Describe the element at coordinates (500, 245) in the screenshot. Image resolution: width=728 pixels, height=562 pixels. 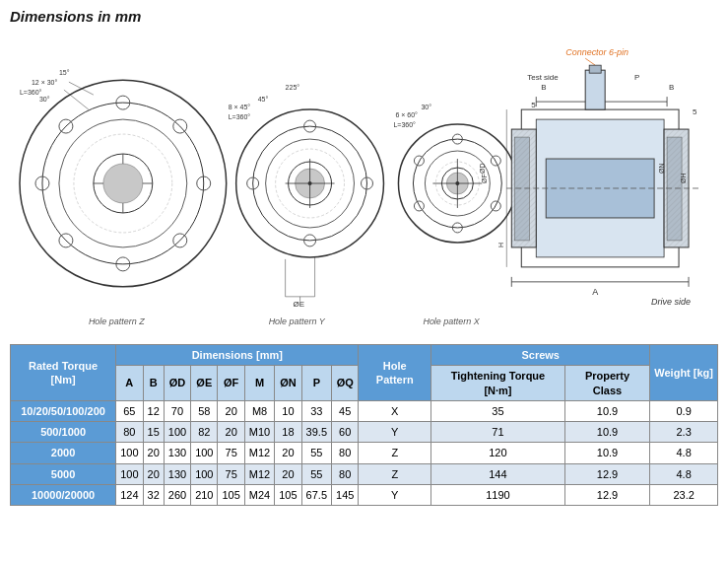
I see `svg-text: H` at that location.